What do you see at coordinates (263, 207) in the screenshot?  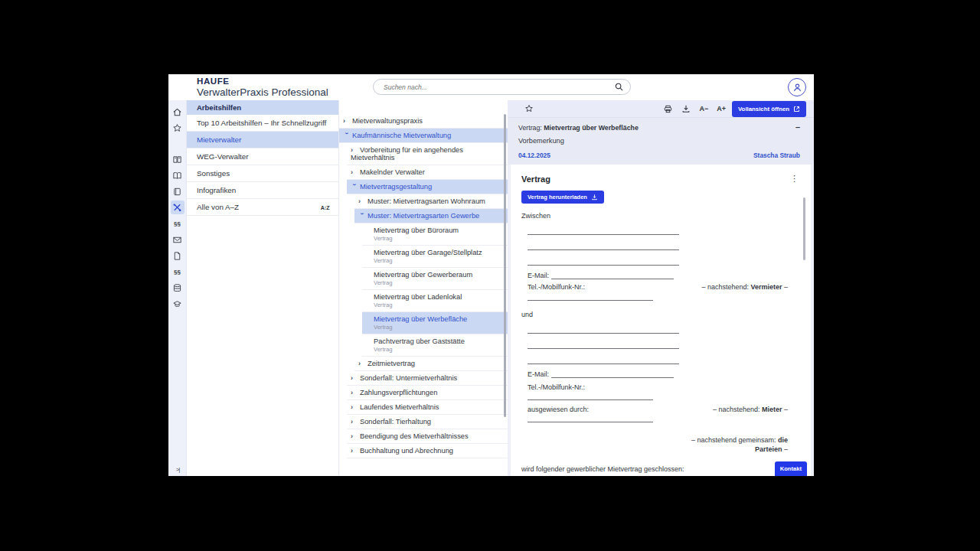 I see `nav-item: Alle von A–Z` at bounding box center [263, 207].